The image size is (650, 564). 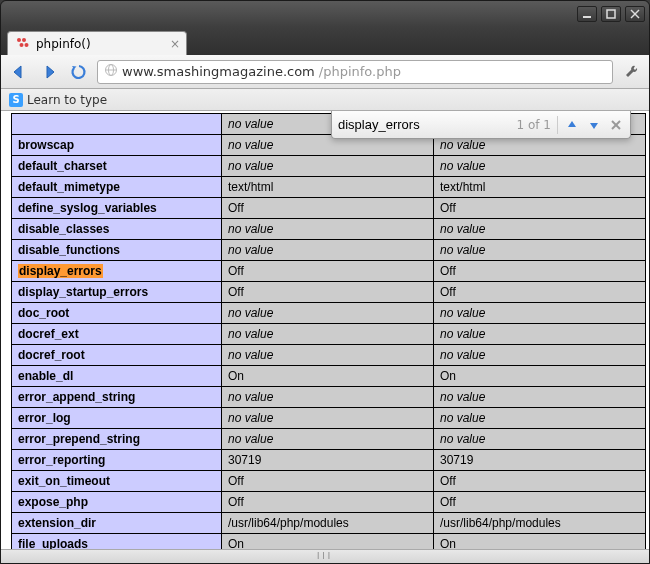 What do you see at coordinates (325, 100) in the screenshot?
I see `bookmarks-bar: S Learn to type` at bounding box center [325, 100].